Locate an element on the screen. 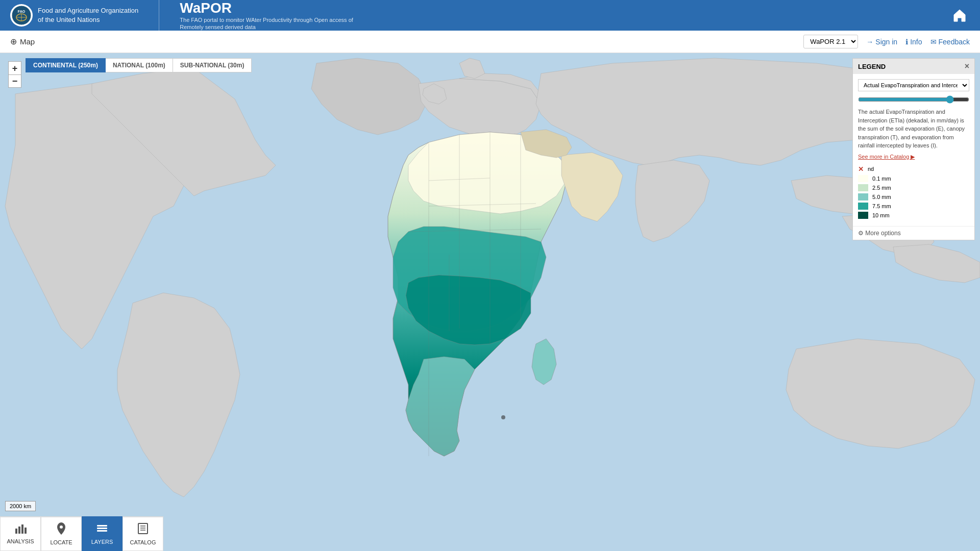  home-button is located at coordinates (960, 15).